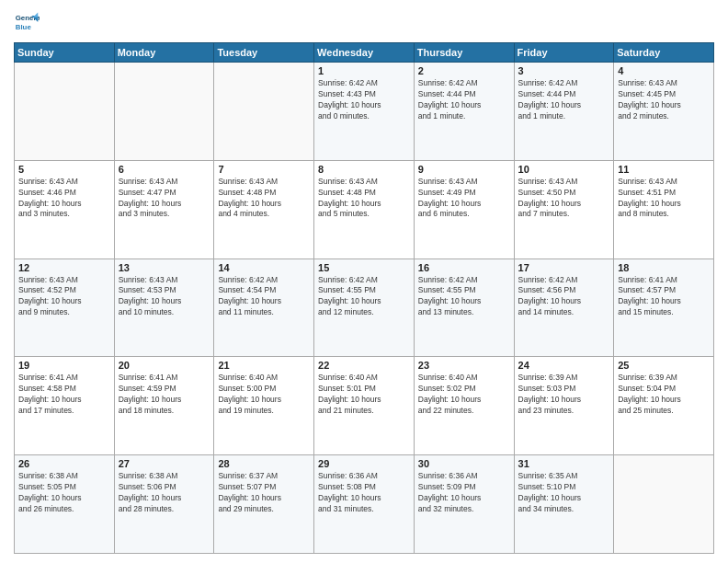 The width and height of the screenshot is (728, 563). I want to click on day-number: 22, so click(364, 365).